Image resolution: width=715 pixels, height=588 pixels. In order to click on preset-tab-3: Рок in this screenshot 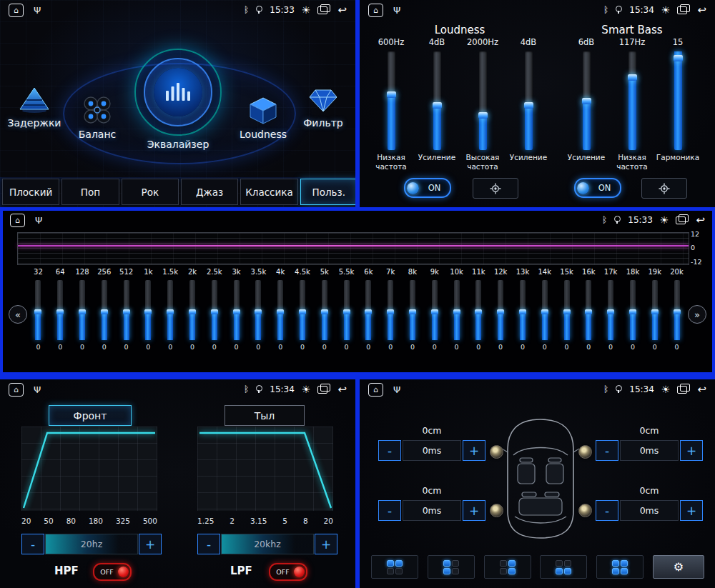, I will do `click(150, 191)`.